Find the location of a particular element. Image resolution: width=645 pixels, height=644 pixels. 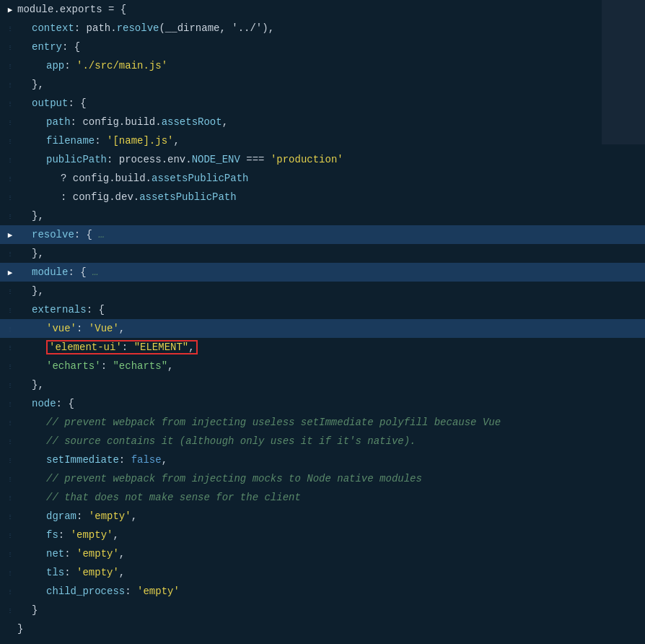

code-line: ⋮net: 'empty', is located at coordinates (322, 554).